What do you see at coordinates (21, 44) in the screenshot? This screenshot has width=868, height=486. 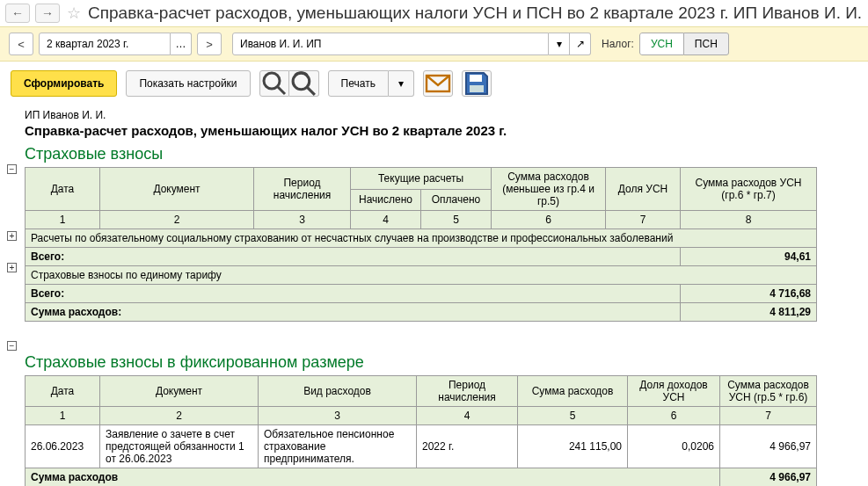 I see `period-prev-button: <` at bounding box center [21, 44].